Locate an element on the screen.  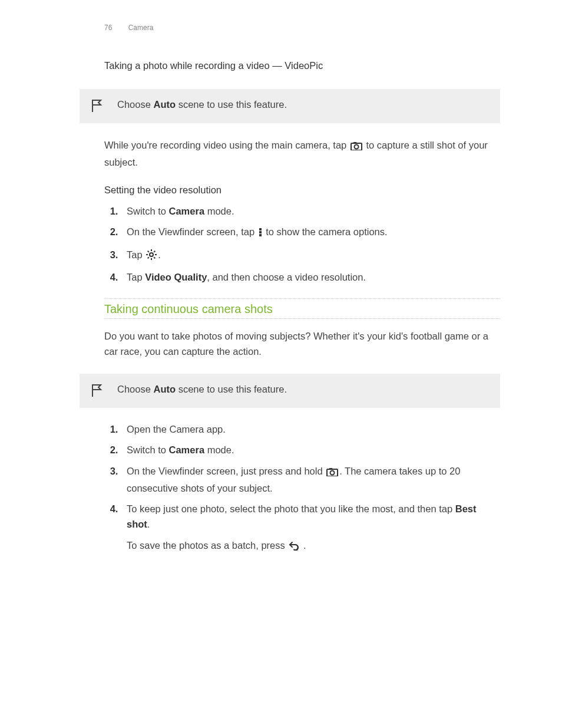
step-item: On the Viewfinder screen, tap to show th… is located at coordinates (310, 233).